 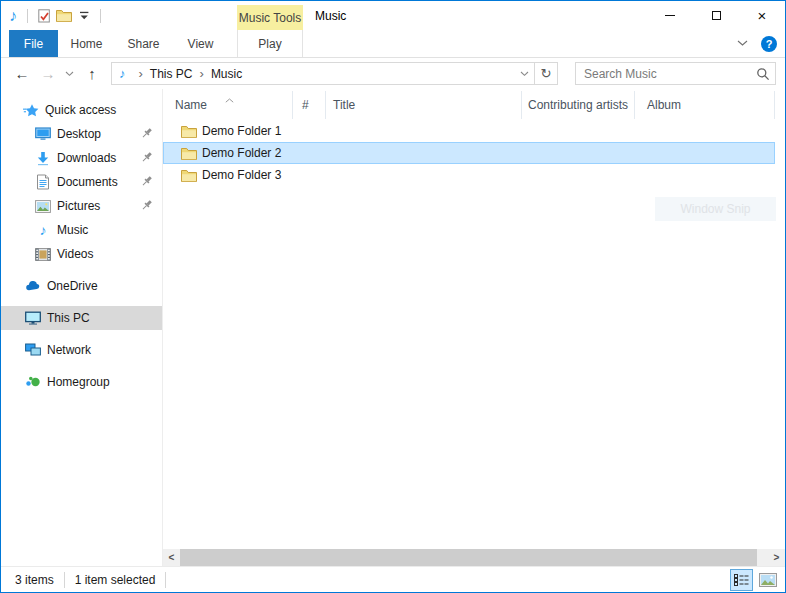 What do you see at coordinates (242, 175) in the screenshot?
I see `file-name: Demo Folder 3` at bounding box center [242, 175].